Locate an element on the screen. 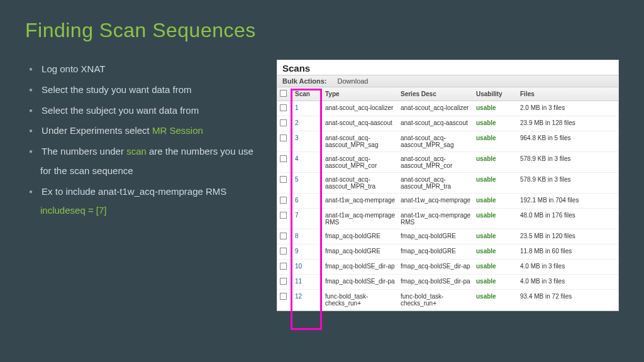  scan-number-link: 8 is located at coordinates (297, 236).